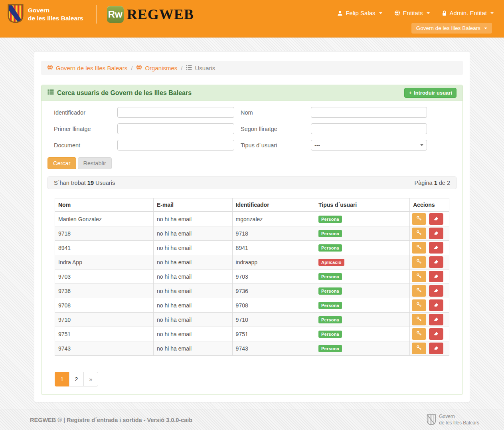 This screenshot has width=504, height=430. Describe the element at coordinates (101, 14) in the screenshot. I see `brand: Govern de les Illes Balears Rw REGWEB` at that location.